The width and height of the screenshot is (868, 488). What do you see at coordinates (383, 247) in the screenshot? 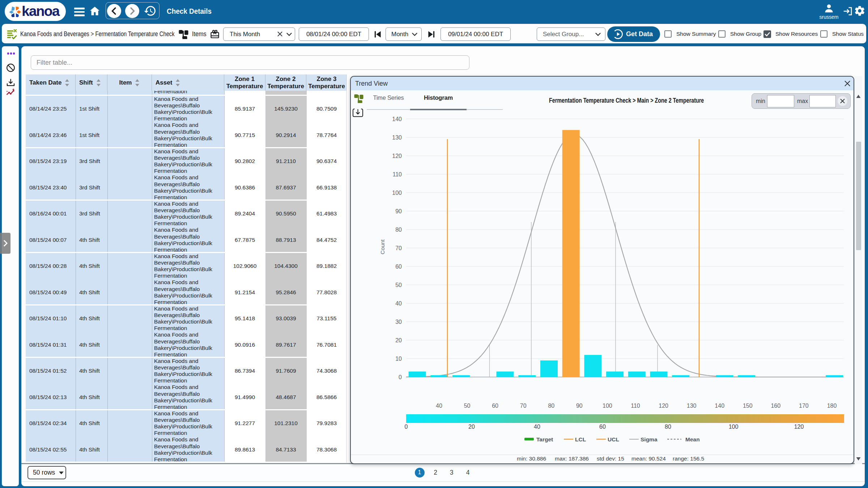
I see `svg-text: Count` at bounding box center [383, 247].